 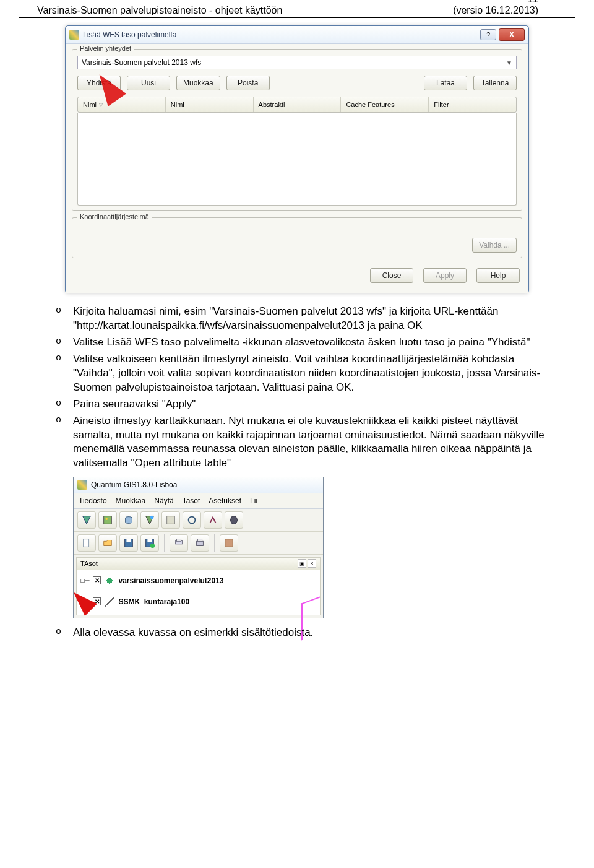 What do you see at coordinates (108, 543) in the screenshot?
I see `open-project-icon` at bounding box center [108, 543].